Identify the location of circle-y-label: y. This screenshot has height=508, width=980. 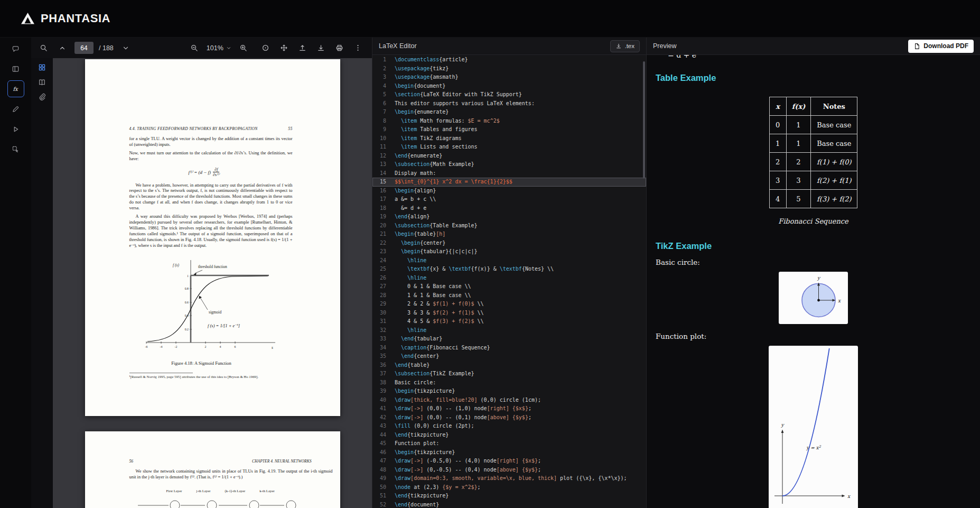
(819, 278).